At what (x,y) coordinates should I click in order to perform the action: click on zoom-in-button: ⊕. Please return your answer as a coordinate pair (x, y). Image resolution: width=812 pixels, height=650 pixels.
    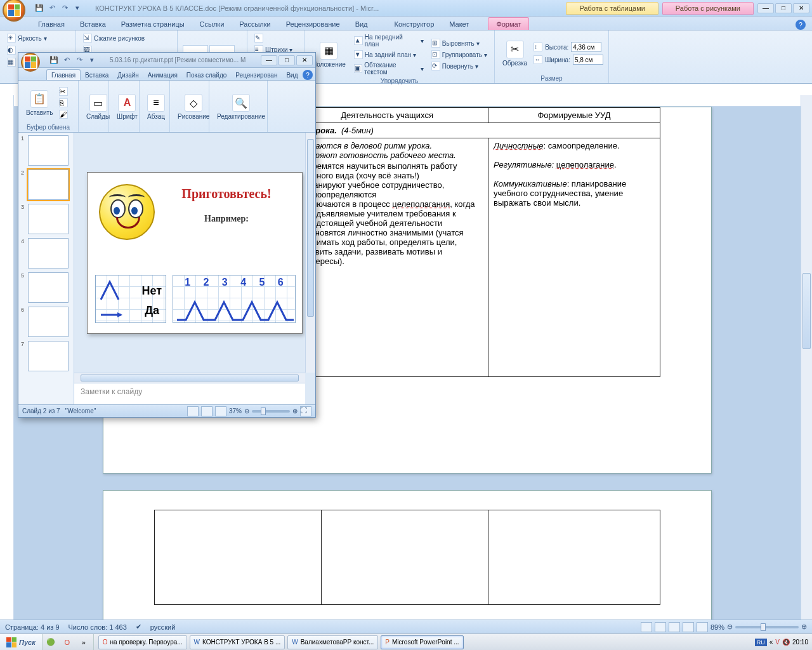
    Looking at the image, I should click on (804, 627).